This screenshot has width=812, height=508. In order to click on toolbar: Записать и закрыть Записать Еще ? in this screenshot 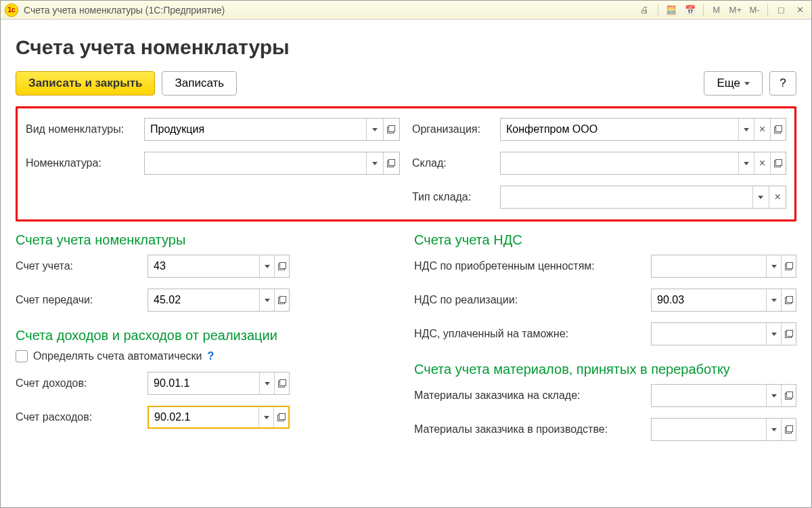, I will do `click(406, 83)`.